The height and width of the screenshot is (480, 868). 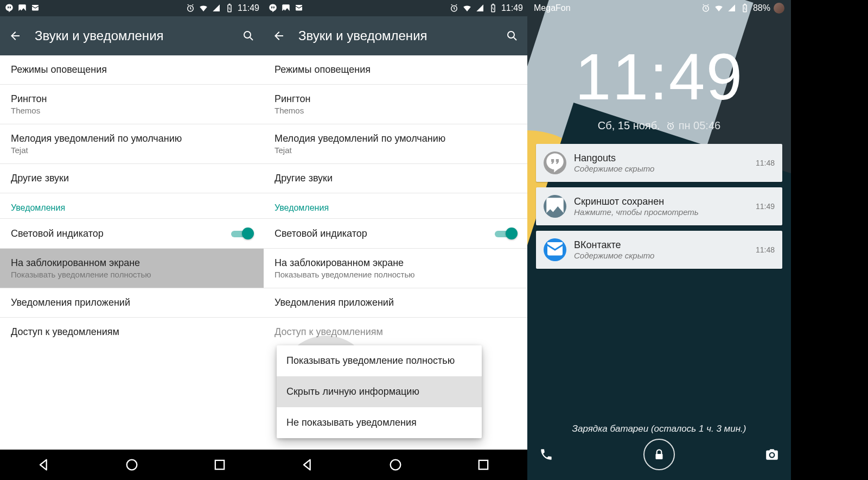 I want to click on appbar-title: Звуки и уведомления, so click(x=132, y=36).